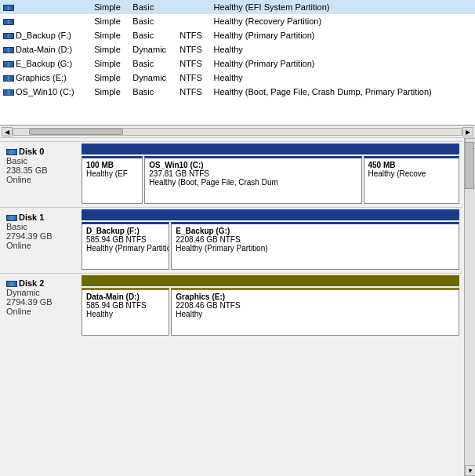 This screenshot has width=475, height=476. I want to click on disk-name-line: Disk 0, so click(39, 151).